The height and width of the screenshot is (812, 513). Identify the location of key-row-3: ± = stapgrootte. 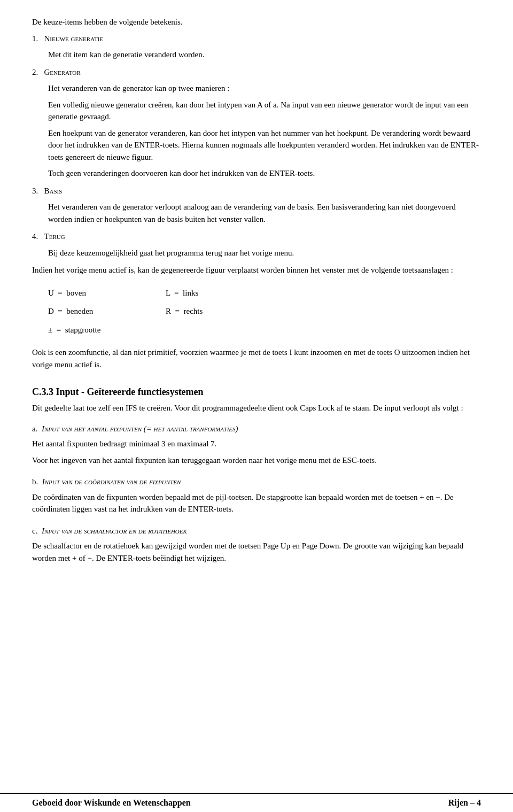
(265, 330).